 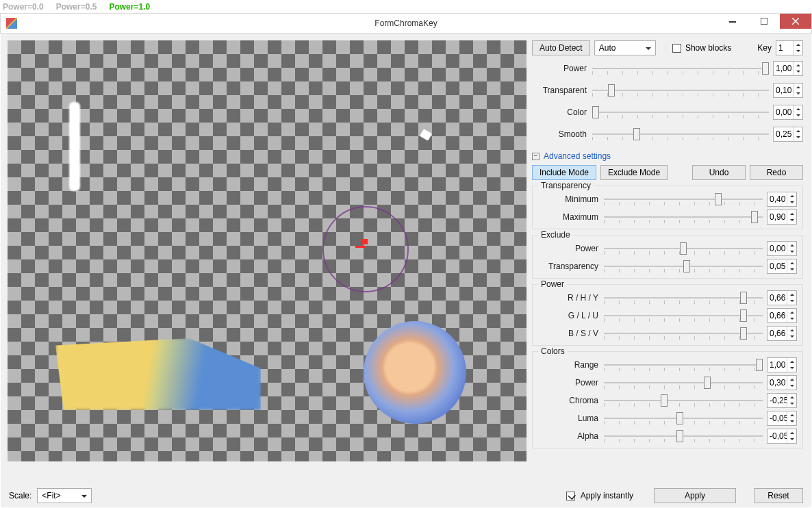 What do you see at coordinates (553, 284) in the screenshot?
I see `power-group-title: Power` at bounding box center [553, 284].